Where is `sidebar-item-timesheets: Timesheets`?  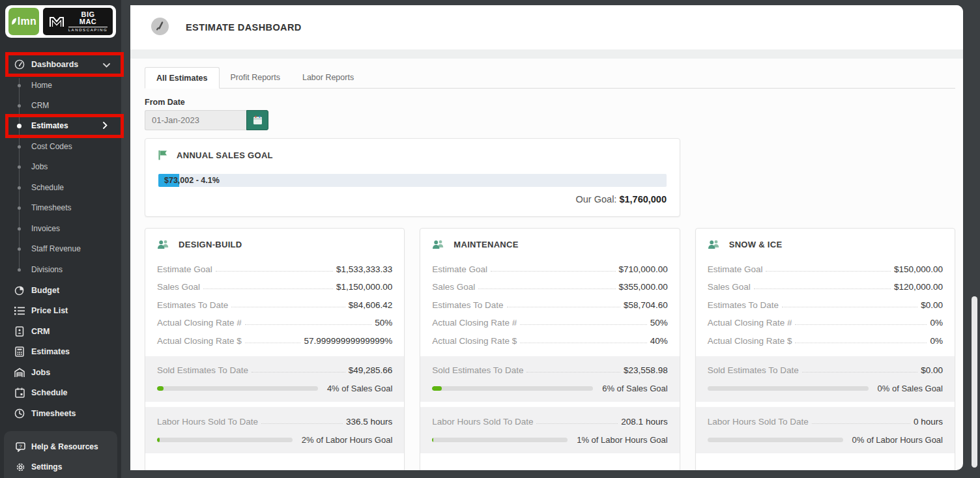
sidebar-item-timesheets: Timesheets is located at coordinates (61, 414).